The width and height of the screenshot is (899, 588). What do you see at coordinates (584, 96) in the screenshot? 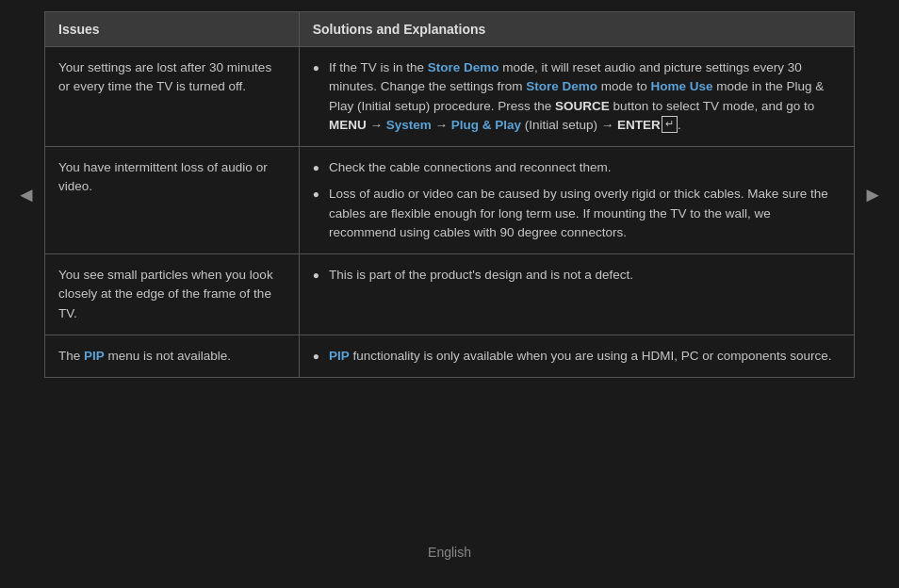
I see `solution-text: If the TV is in the Store Demo mode, it …` at bounding box center [584, 96].